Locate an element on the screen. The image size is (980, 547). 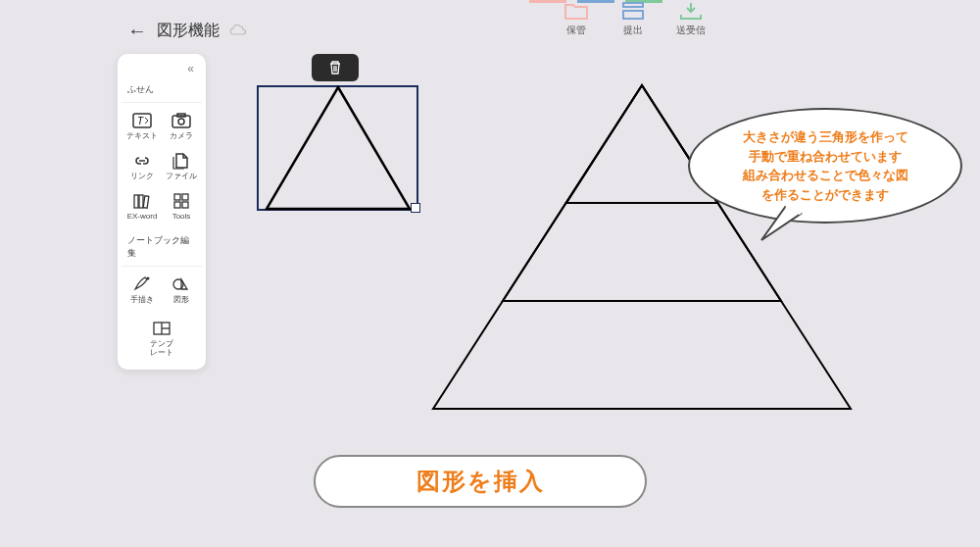
shapes-icon is located at coordinates (181, 284).